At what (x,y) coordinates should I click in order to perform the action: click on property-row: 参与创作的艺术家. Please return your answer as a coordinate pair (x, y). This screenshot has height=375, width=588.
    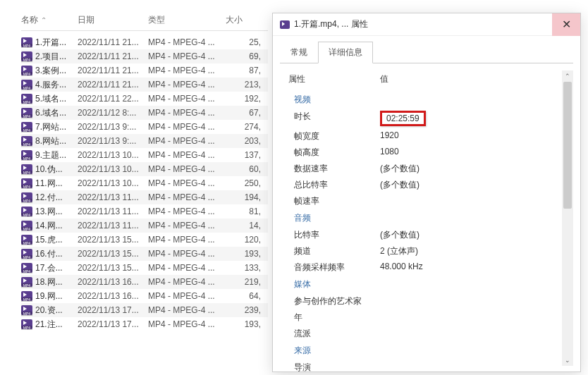
    Looking at the image, I should click on (427, 302).